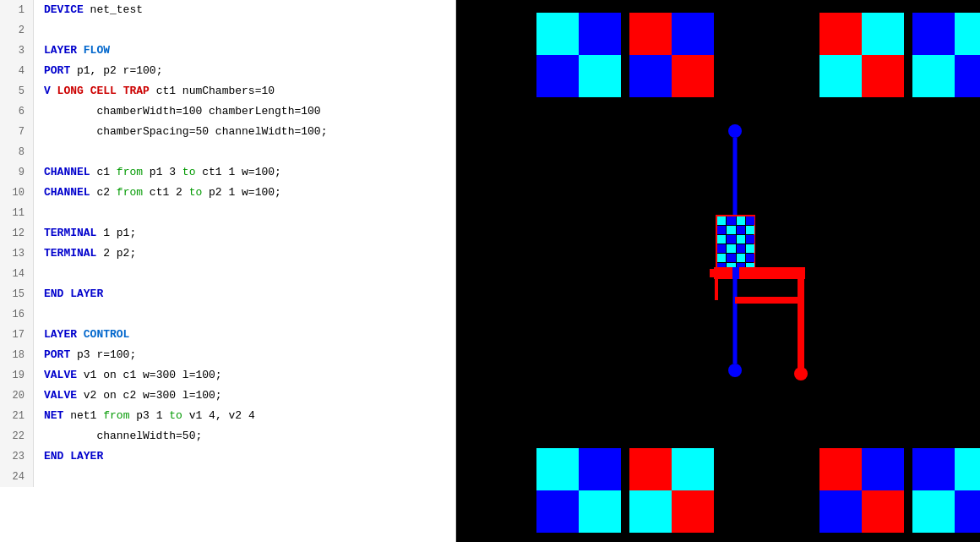 The image size is (980, 542). Describe the element at coordinates (17, 416) in the screenshot. I see `line-number: 21` at that location.